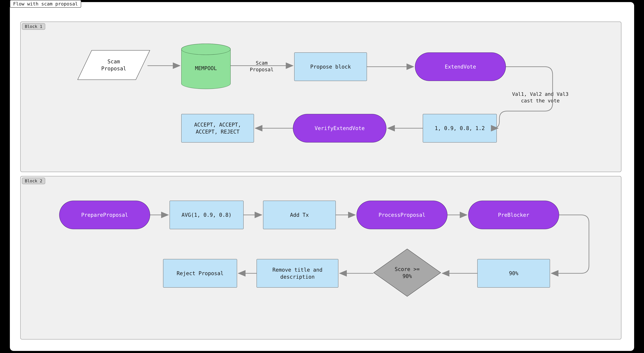 Image resolution: width=644 pixels, height=353 pixels. What do you see at coordinates (407, 273) in the screenshot?
I see `node-score-ge: Score >= 90%` at bounding box center [407, 273].